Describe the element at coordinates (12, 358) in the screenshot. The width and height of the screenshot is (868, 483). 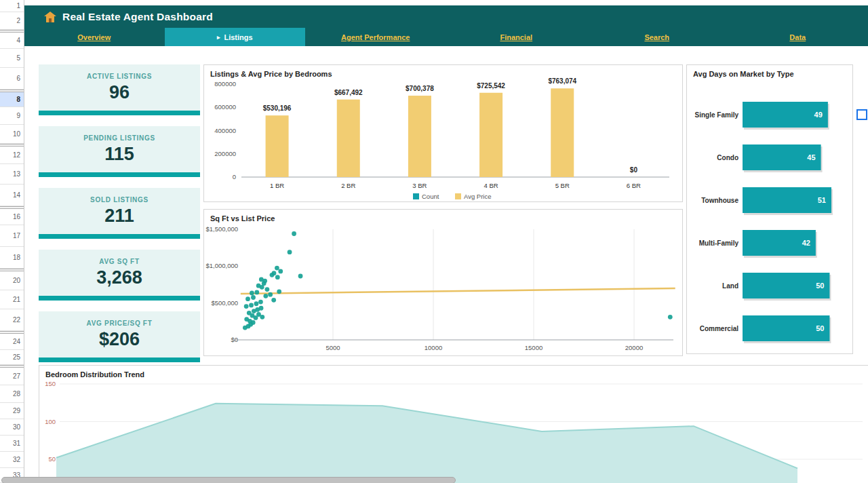
I see `row-header-25: 25` at that location.